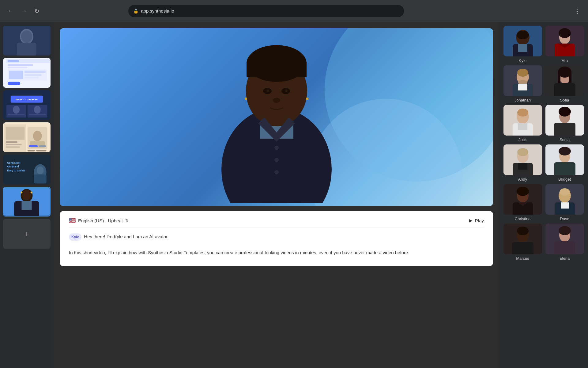  What do you see at coordinates (276, 237) in the screenshot?
I see `script-line-1: KyleHey there! I'm Kyle and I am an AI a…` at bounding box center [276, 237].